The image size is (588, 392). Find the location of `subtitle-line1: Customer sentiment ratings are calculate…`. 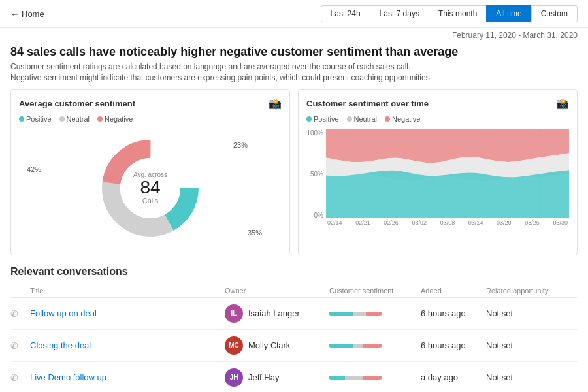

subtitle-line1: Customer sentiment ratings are calculate… is located at coordinates (294, 67).